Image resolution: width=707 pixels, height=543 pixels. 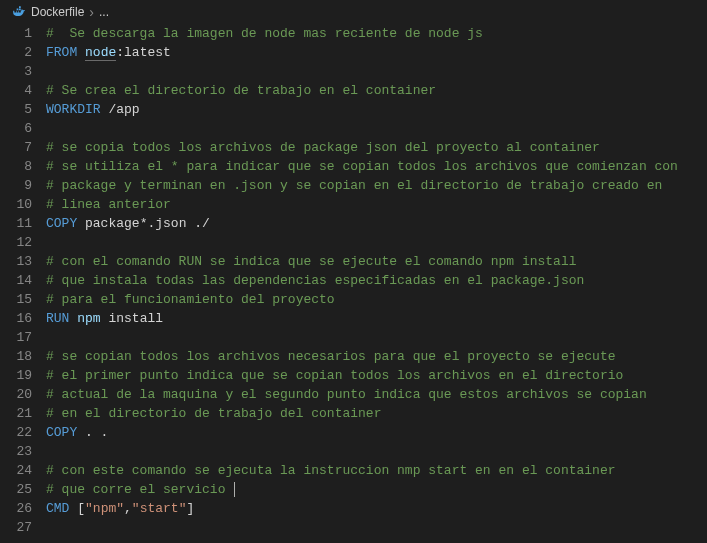 What do you see at coordinates (376, 490) in the screenshot?
I see `code-line: # que corre el servicio` at bounding box center [376, 490].